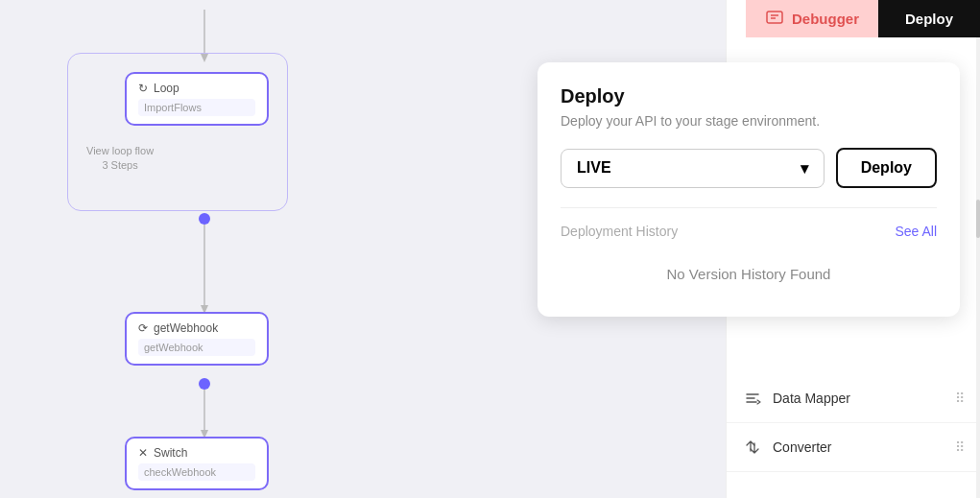 Image resolution: width=980 pixels, height=498 pixels. Describe the element at coordinates (753, 447) in the screenshot. I see `converter-icon` at that location.